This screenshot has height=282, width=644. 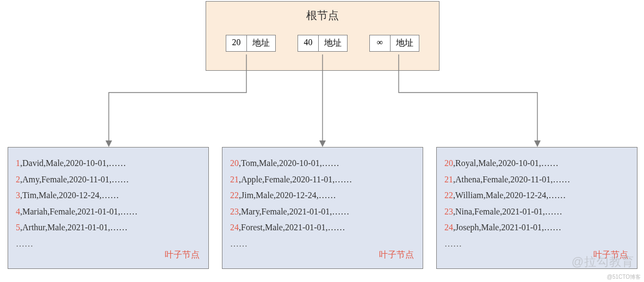 What do you see at coordinates (75, 180) in the screenshot?
I see `row-rest: ,Amy,Female,2020-11-01,……` at bounding box center [75, 180].